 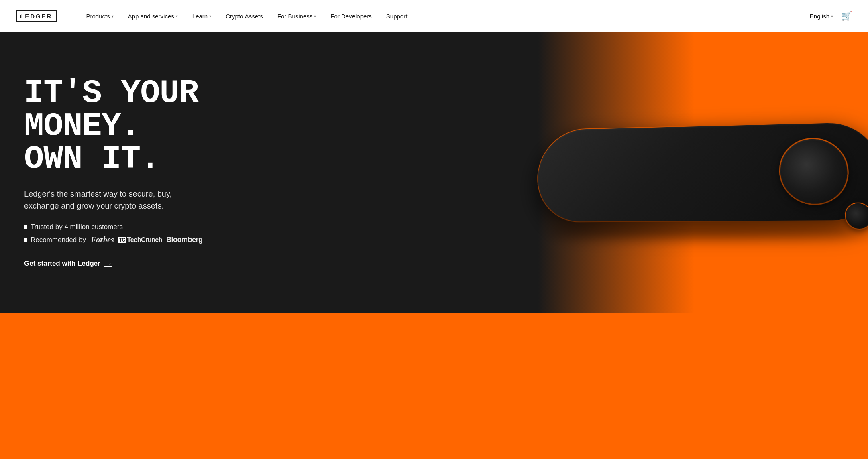 What do you see at coordinates (445, 16) in the screenshot?
I see `nav-links: Products ▾ App and services ▾ Learn ▾ Cr…` at bounding box center [445, 16].